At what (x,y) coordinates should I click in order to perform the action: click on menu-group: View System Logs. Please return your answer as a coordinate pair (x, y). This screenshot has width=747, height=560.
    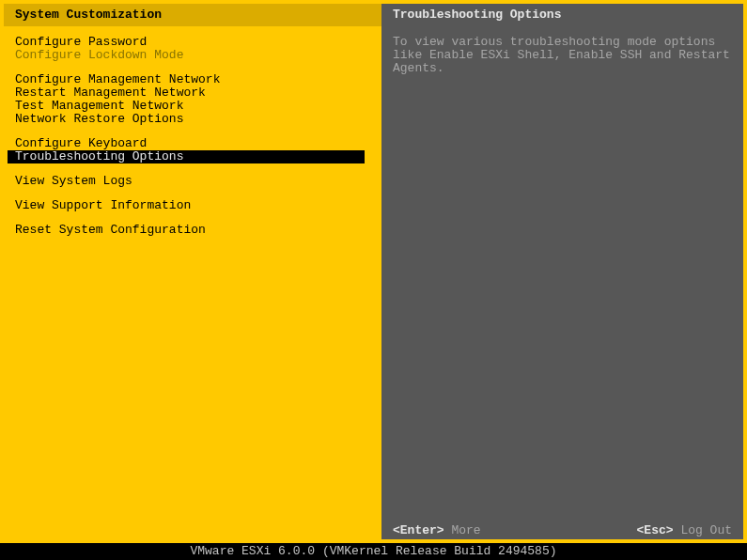
    Looking at the image, I should click on (193, 181).